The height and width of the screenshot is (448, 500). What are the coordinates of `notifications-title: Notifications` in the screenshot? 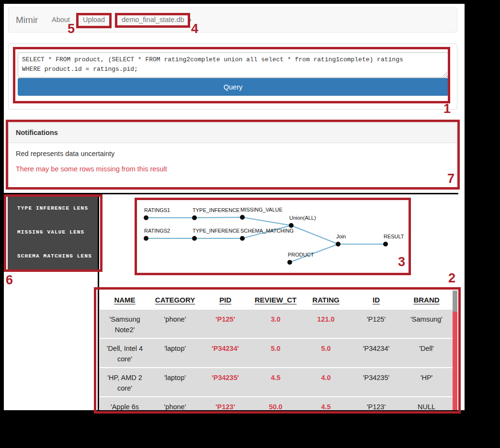 It's located at (233, 133).